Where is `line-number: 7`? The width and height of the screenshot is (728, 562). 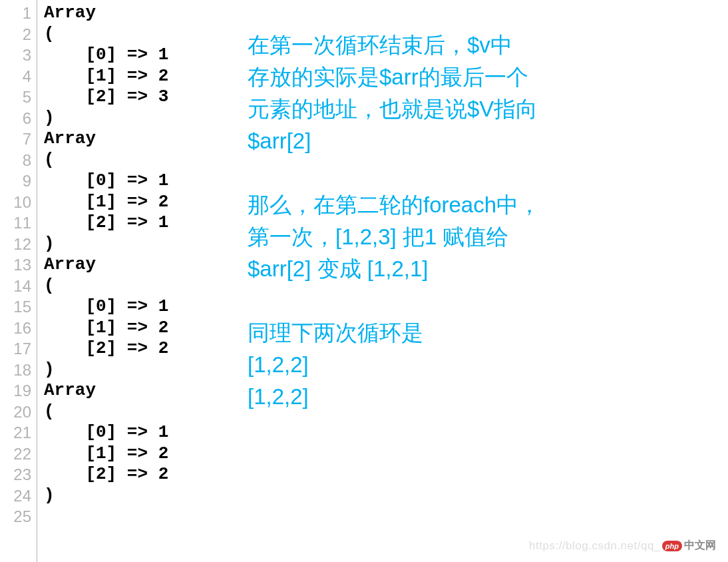 line-number: 7 is located at coordinates (16, 139).